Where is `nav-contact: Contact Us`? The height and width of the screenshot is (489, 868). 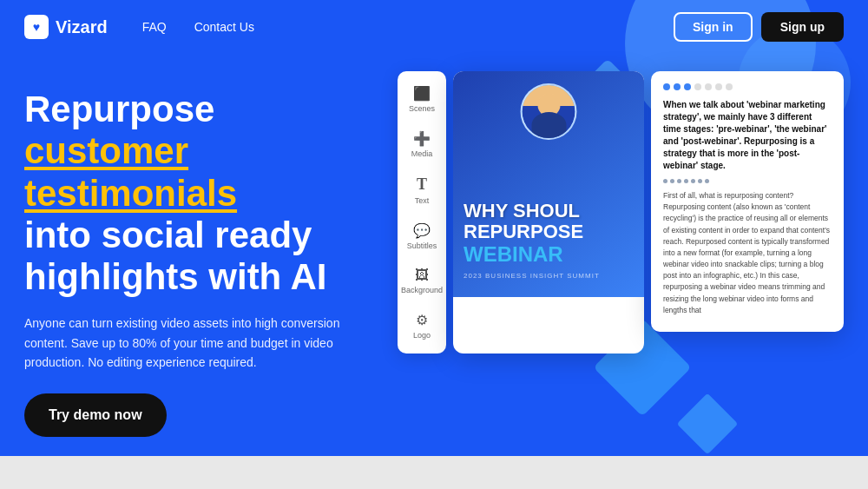
nav-contact: Contact Us is located at coordinates (224, 27).